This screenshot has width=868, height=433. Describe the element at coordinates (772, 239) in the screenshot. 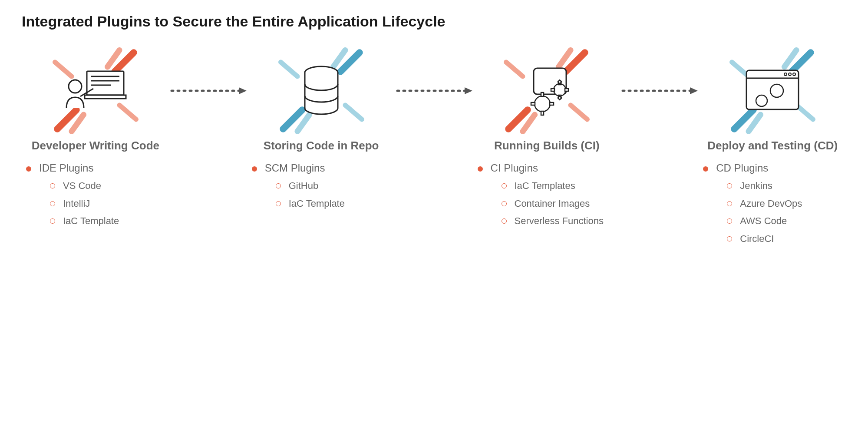

I see `list-item: CircleCI` at that location.